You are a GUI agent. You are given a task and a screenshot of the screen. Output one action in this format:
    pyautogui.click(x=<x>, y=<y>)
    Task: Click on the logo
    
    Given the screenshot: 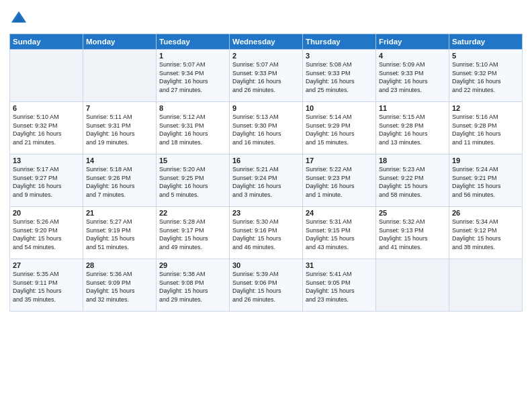 What is the action you would take?
    pyautogui.click(x=19, y=19)
    